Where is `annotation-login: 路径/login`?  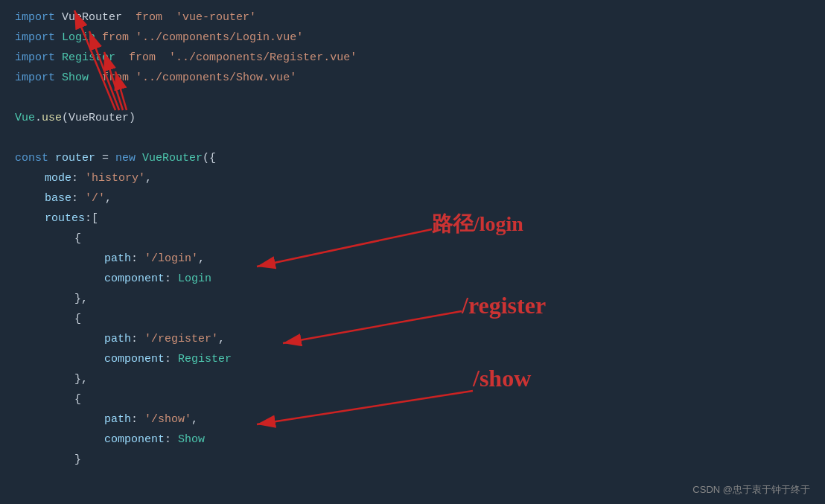 annotation-login: 路径/login is located at coordinates (478, 224).